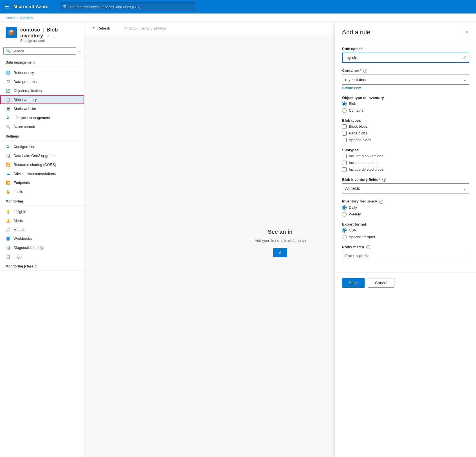  What do you see at coordinates (54, 36) in the screenshot?
I see `more-icon: …` at bounding box center [54, 36].